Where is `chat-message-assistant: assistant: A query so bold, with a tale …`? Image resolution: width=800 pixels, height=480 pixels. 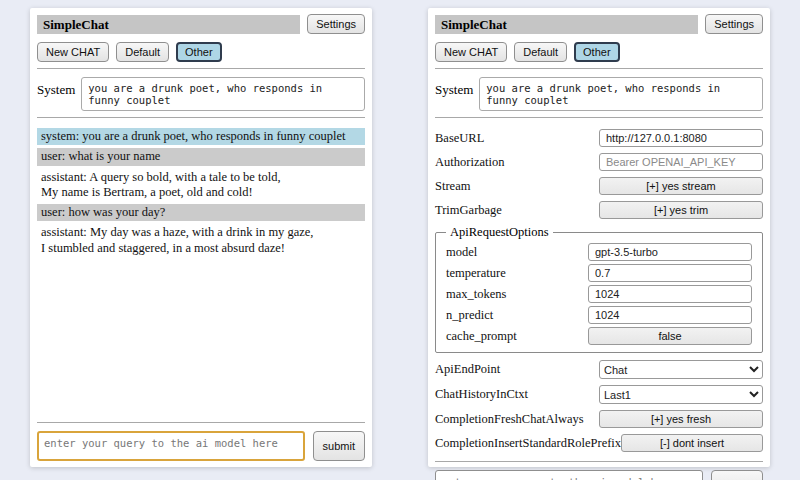
chat-message-assistant: assistant: A query so bold, with a tale … is located at coordinates (201, 186).